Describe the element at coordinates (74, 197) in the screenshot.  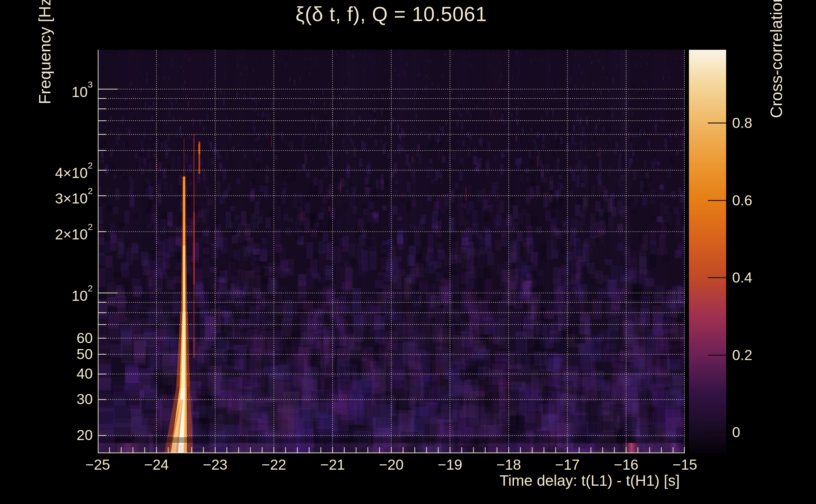
I see `y-tick-label: 3×102` at that location.